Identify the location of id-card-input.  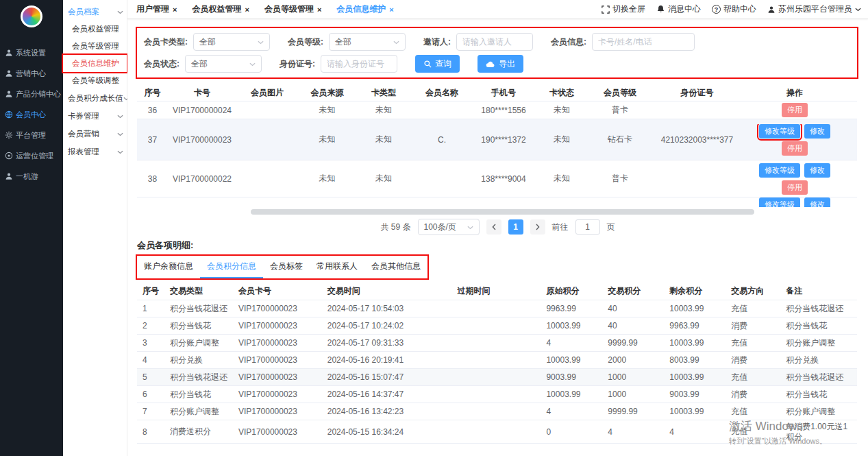
(359, 64).